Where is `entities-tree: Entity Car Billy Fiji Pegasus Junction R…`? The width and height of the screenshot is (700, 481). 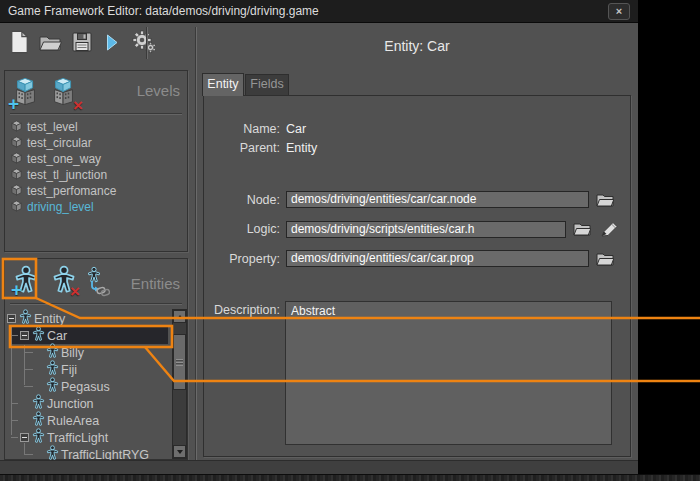 entities-tree: Entity Car Billy Fiji Pegasus Junction R… is located at coordinates (88, 385).